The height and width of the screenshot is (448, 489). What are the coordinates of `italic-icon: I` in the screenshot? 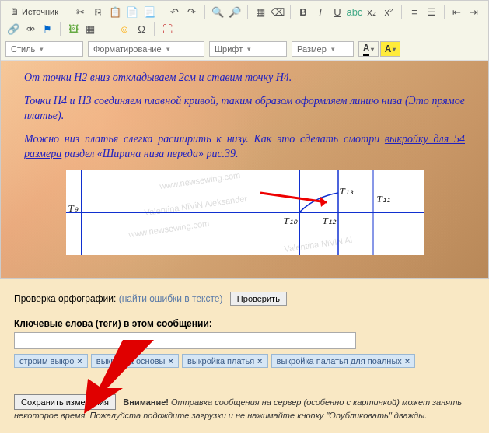 It's located at (320, 12).